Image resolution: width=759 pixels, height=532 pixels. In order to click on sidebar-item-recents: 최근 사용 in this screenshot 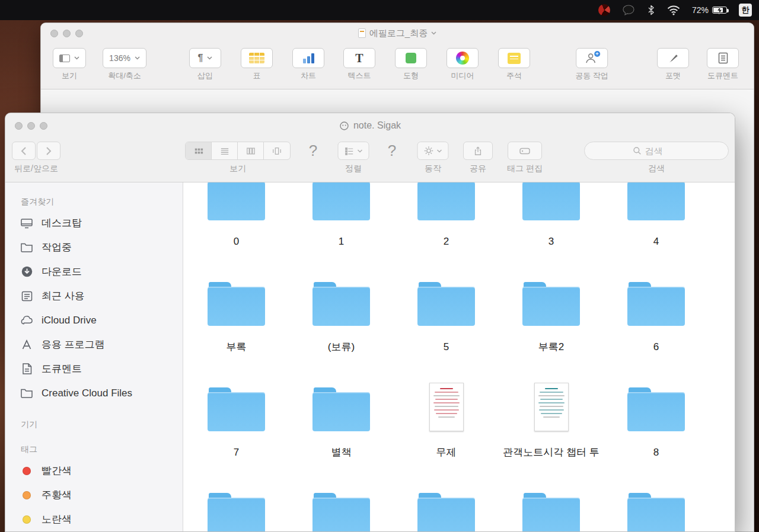, I will do `click(101, 296)`.